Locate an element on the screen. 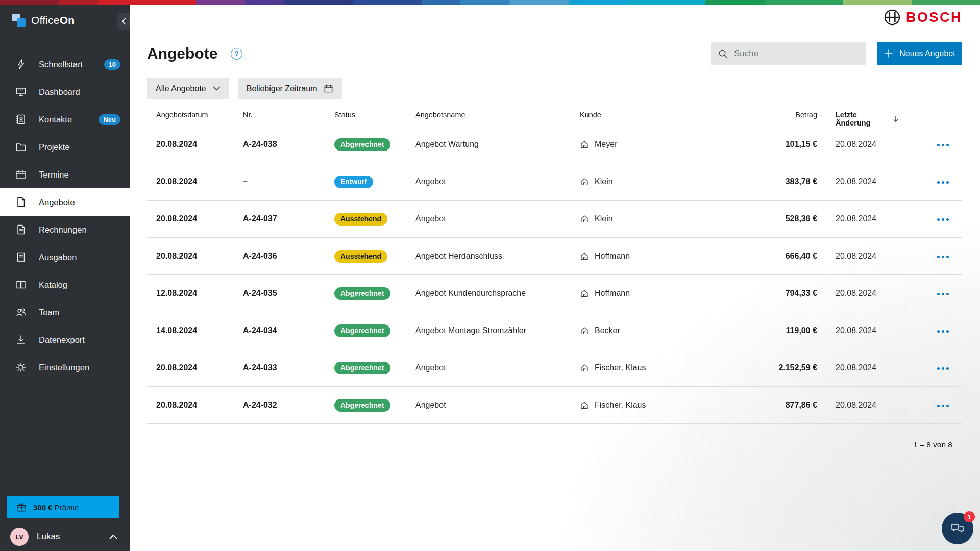  quote-row: 20.08.2024 A-24-032 Abgerechnet Angebot … is located at coordinates (554, 405).